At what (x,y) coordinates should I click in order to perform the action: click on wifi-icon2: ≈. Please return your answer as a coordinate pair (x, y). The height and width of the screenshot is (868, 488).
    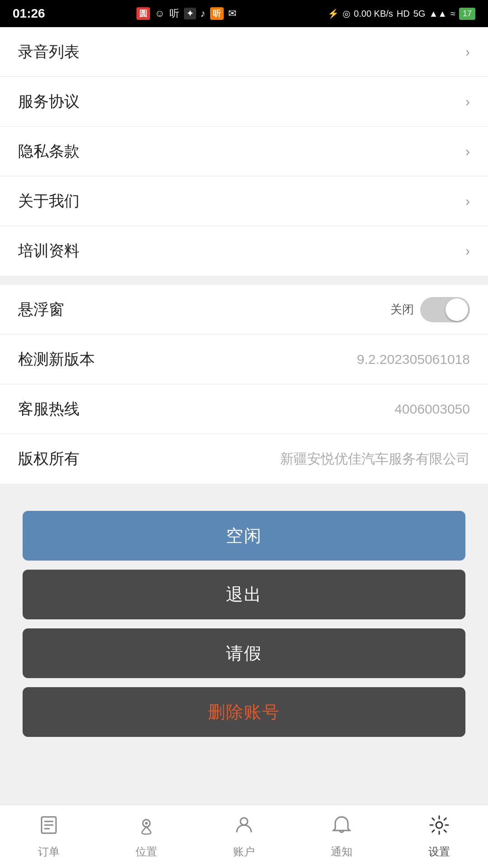
    Looking at the image, I should click on (453, 14).